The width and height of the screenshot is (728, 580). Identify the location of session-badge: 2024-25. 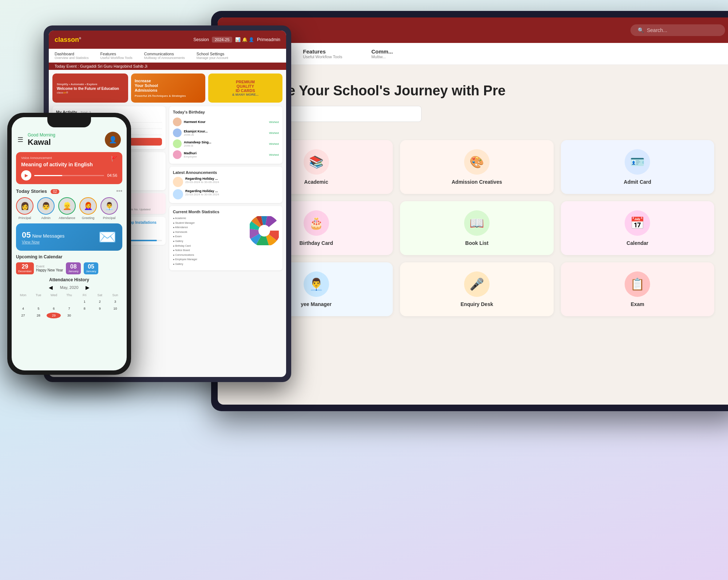
(222, 40).